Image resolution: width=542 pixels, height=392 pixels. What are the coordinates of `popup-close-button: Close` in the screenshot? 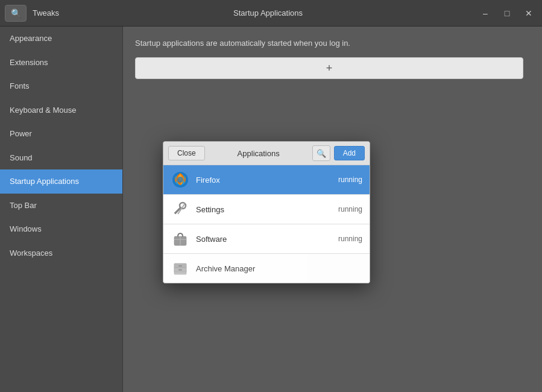 It's located at (187, 153).